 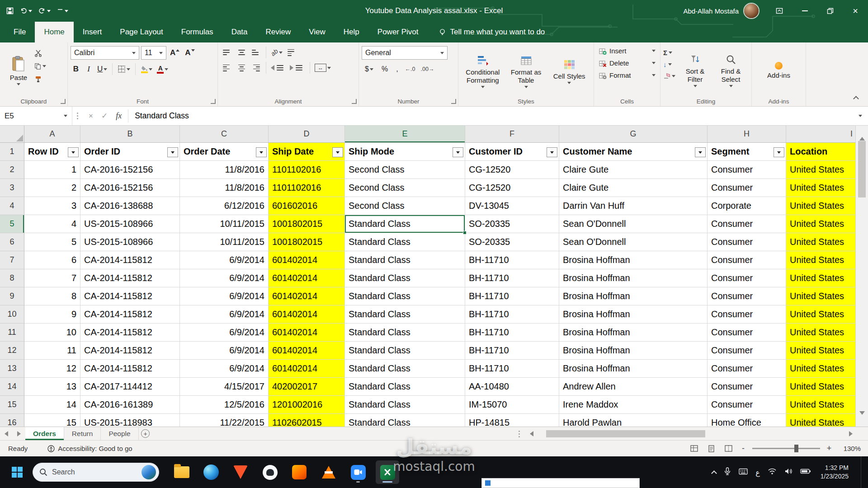 What do you see at coordinates (224, 351) in the screenshot?
I see `cell-C12: 6/9/2014` at bounding box center [224, 351].